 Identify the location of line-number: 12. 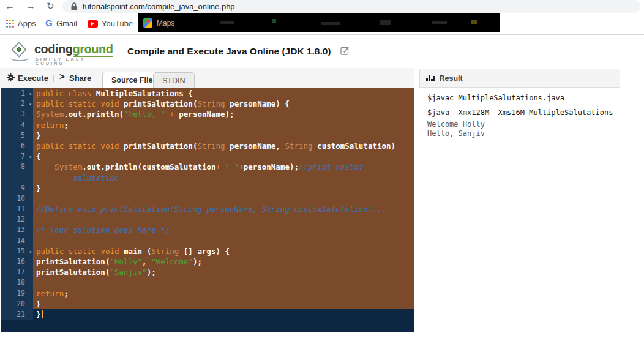
(17, 219).